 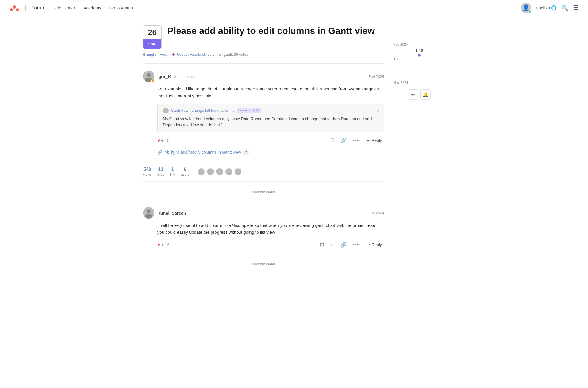 What do you see at coordinates (158, 55) in the screenshot?
I see `breadcrumb-forum-link: English Forum` at bounding box center [158, 55].